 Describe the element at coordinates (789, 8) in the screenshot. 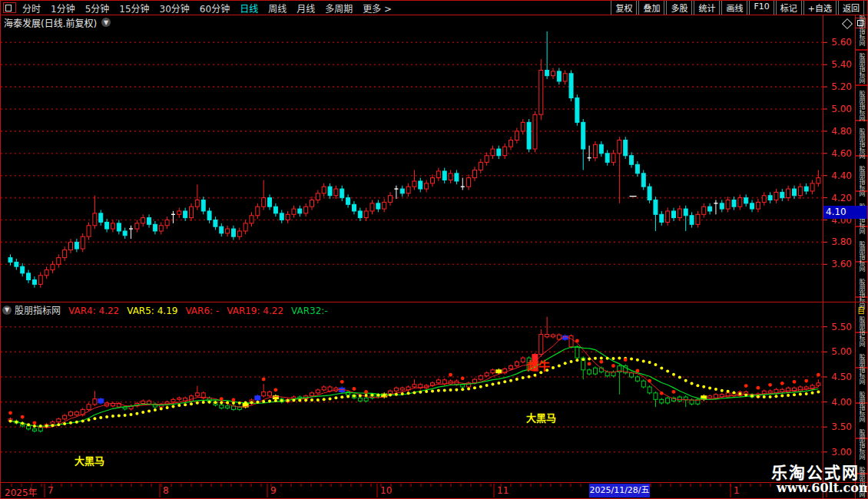

I see `toolbar-button-标记: 标记` at that location.